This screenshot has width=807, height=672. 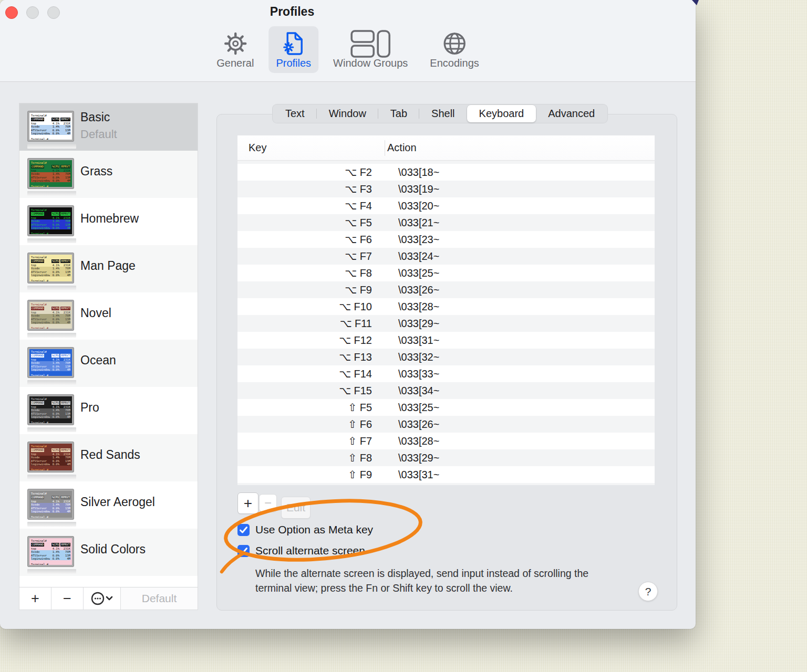 What do you see at coordinates (96, 313) in the screenshot?
I see `profile-name: Novel` at bounding box center [96, 313].